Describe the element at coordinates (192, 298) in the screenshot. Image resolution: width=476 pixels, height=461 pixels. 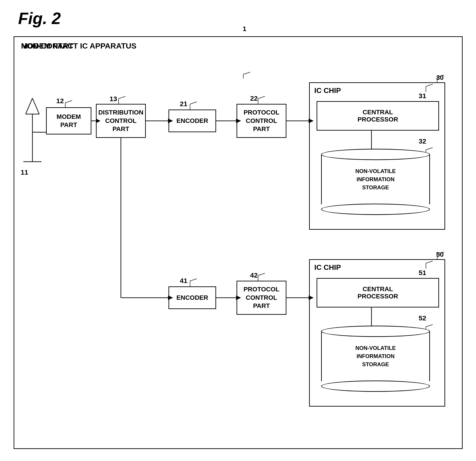
I see `encoder2-box: ENCODER` at that location.